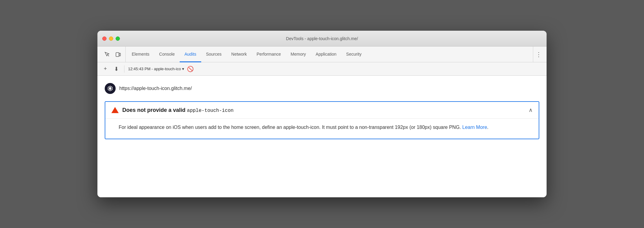 The image size is (644, 228). What do you see at coordinates (115, 110) in the screenshot?
I see `warning-triangle-icon` at bounding box center [115, 110].